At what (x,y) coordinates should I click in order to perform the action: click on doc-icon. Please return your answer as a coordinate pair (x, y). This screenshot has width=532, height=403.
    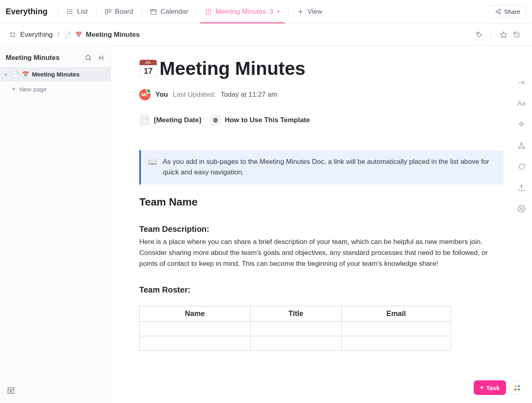
    Looking at the image, I should click on (209, 12).